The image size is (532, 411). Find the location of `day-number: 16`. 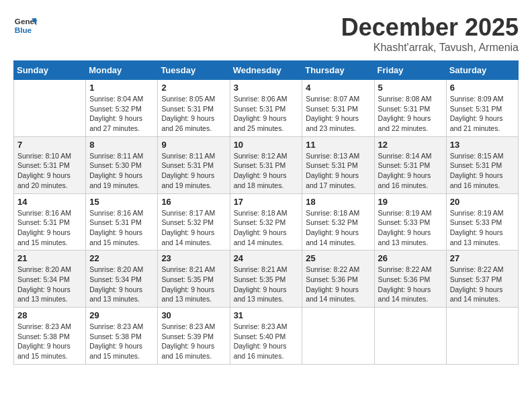

day-number: 16 is located at coordinates (193, 201).